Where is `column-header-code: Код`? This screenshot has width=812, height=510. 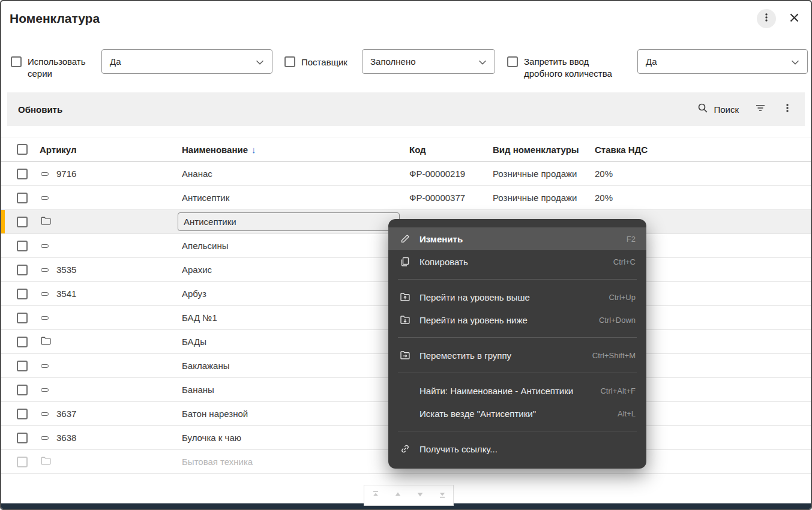 column-header-code: Код is located at coordinates (450, 150).